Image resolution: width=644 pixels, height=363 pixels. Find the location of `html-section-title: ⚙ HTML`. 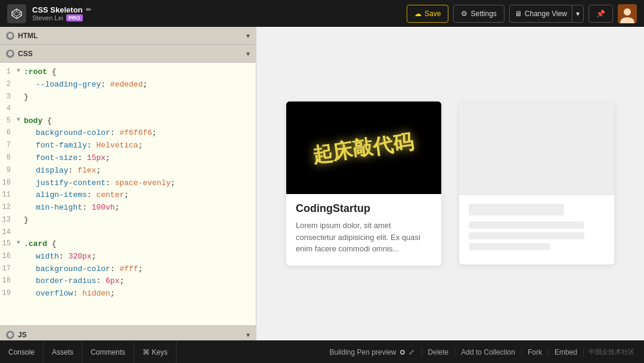

html-section-title: ⚙ HTML is located at coordinates (21, 36).